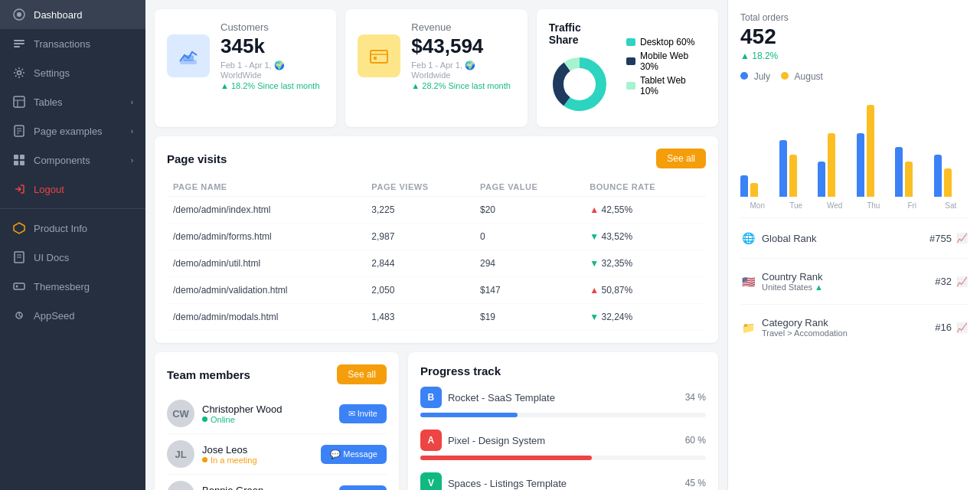 The width and height of the screenshot is (980, 490). Describe the element at coordinates (19, 286) in the screenshot. I see `theme-icon` at that location.